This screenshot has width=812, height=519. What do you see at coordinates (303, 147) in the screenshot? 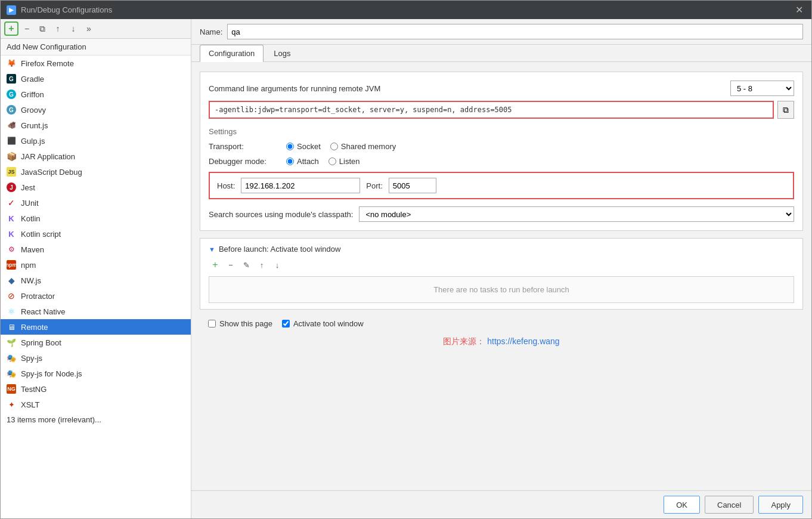
I see `transport-socket-option: Socket` at bounding box center [303, 147].